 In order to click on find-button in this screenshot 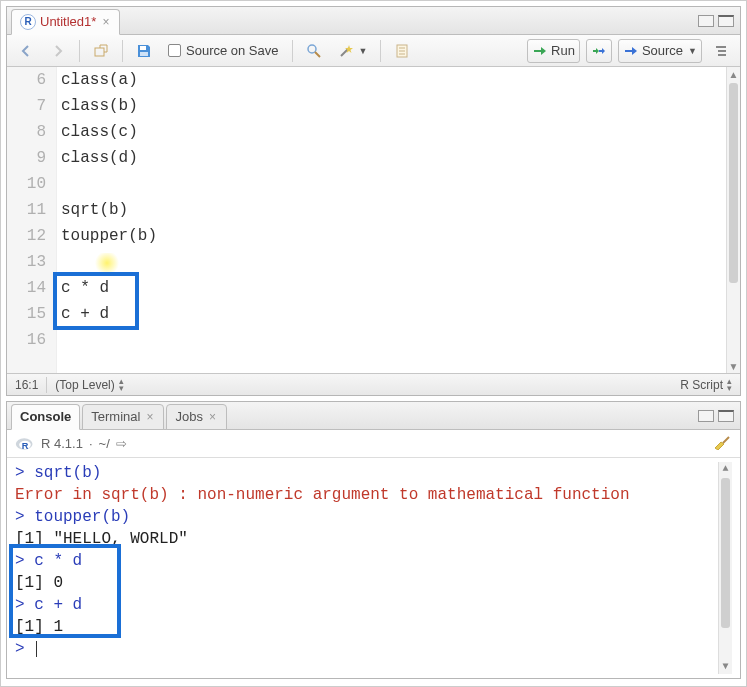, I will do `click(314, 51)`.